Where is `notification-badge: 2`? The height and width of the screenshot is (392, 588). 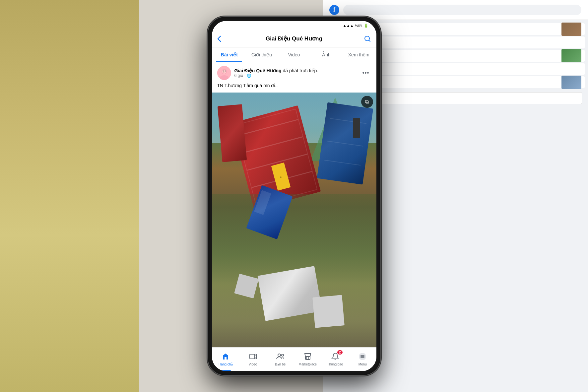 notification-badge: 2 is located at coordinates (340, 352).